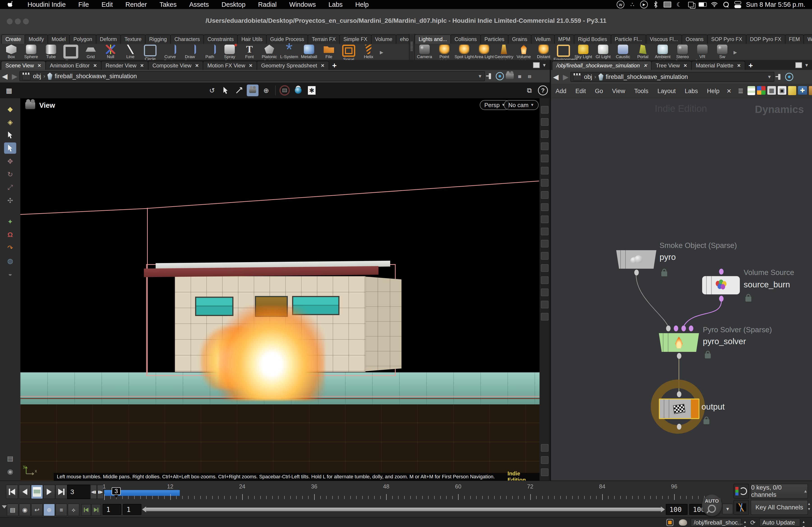 The image size is (812, 527). What do you see at coordinates (412, 47) in the screenshot?
I see `shelf-splitter` at bounding box center [412, 47].